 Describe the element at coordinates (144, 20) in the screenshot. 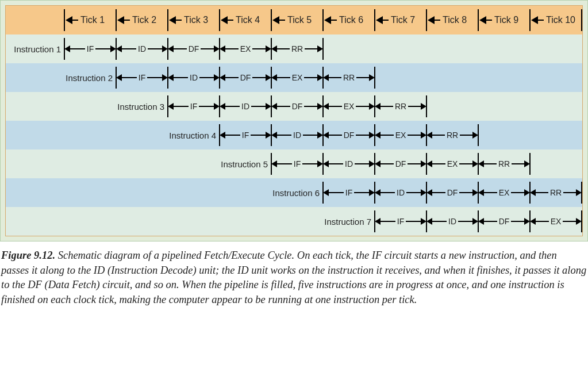

I see `tick-label: Tick 2` at that location.